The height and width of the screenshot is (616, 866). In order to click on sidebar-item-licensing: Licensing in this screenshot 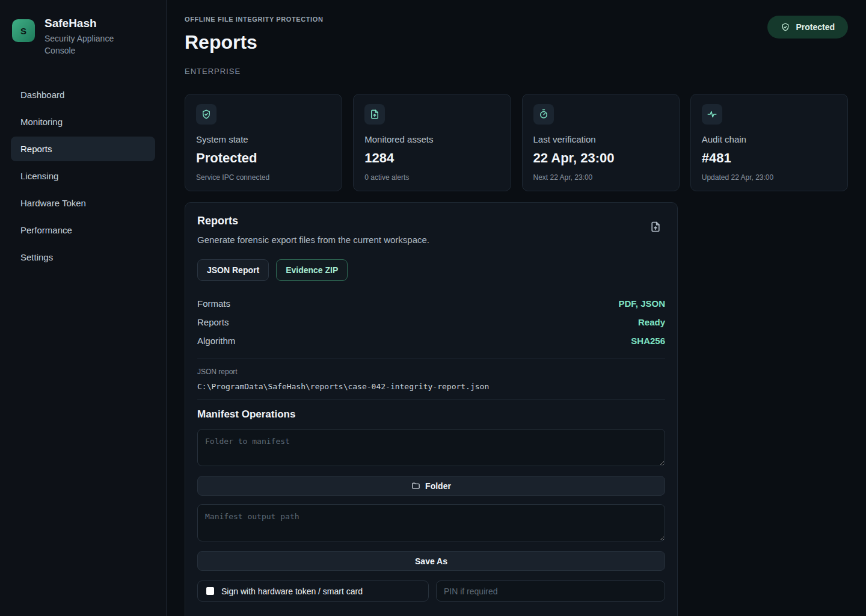, I will do `click(83, 176)`.